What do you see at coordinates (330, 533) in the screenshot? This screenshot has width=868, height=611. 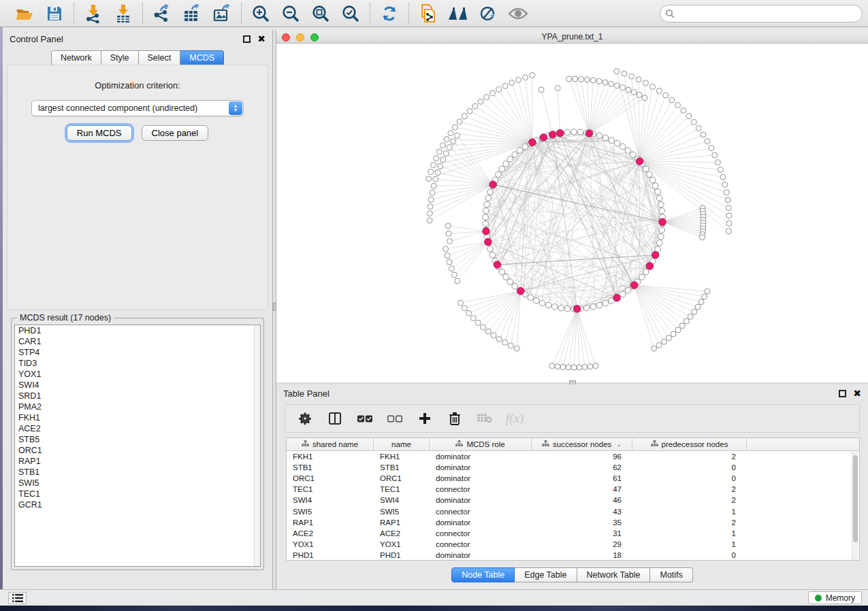 I see `cell-shared_name: ACE2` at bounding box center [330, 533].